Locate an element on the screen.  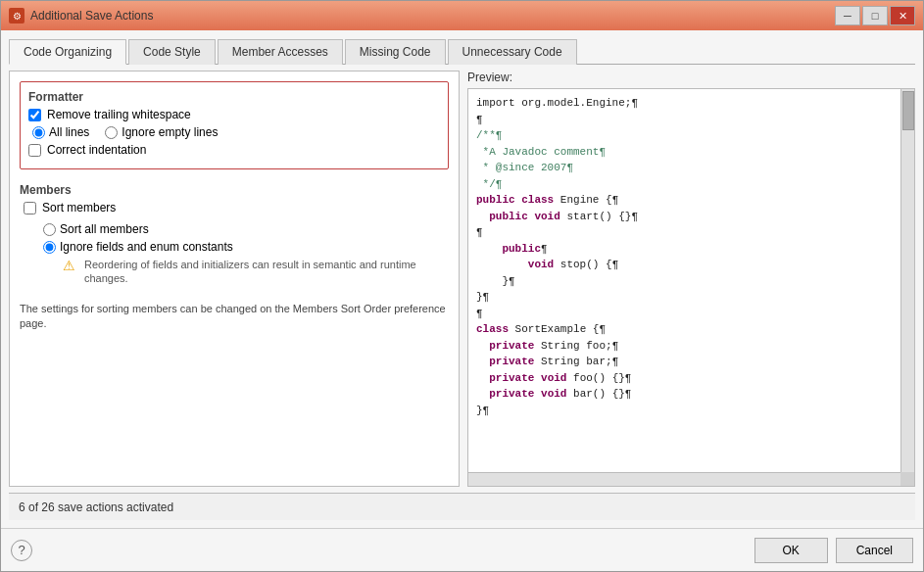
title-controls: ─ □ ✕ is located at coordinates (875, 16).